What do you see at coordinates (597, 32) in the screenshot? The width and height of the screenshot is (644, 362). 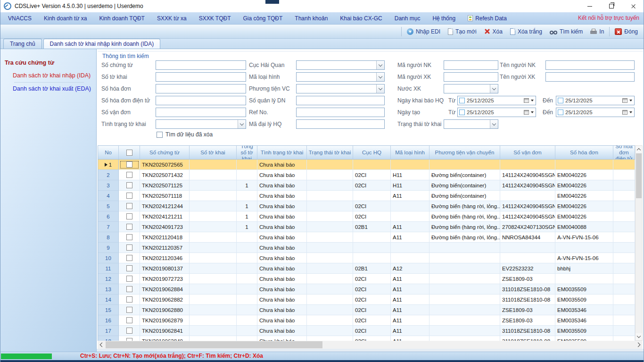 I see `toolbar-button-5: In` at bounding box center [597, 32].